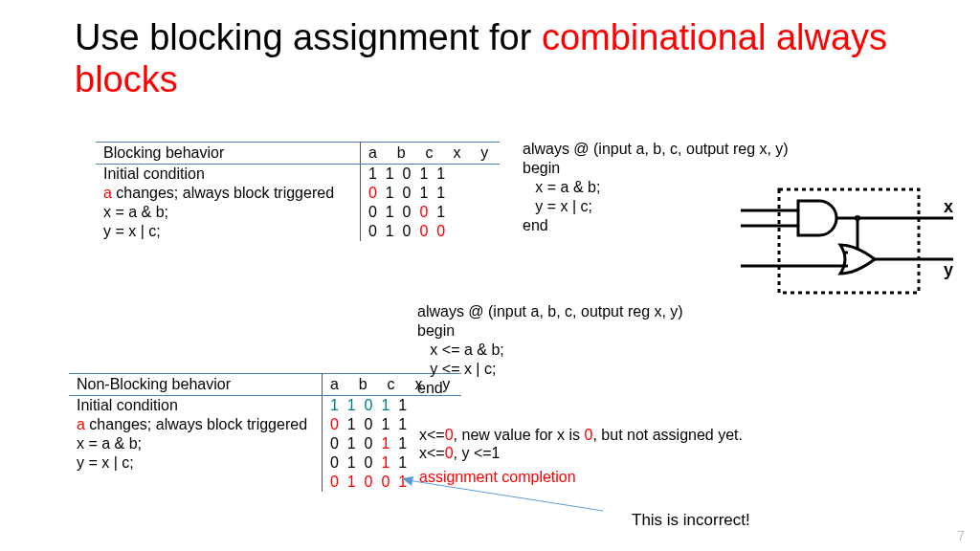 This screenshot has height=551, width=980. I want to click on circuit-label-y: y, so click(948, 270).